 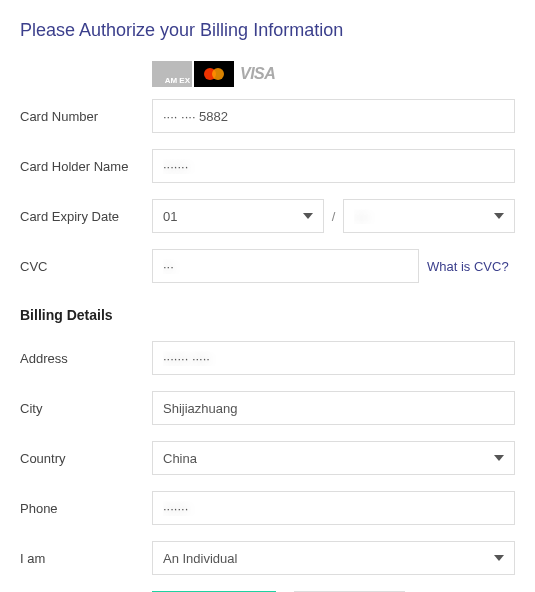 I want to click on city-input, so click(x=334, y=408).